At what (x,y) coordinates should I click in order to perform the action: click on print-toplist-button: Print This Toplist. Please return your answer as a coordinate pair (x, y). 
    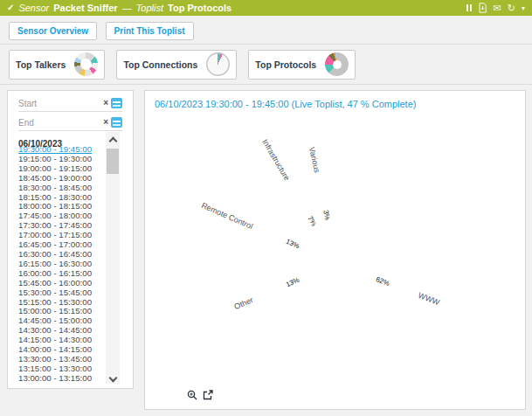
    Looking at the image, I should click on (150, 31).